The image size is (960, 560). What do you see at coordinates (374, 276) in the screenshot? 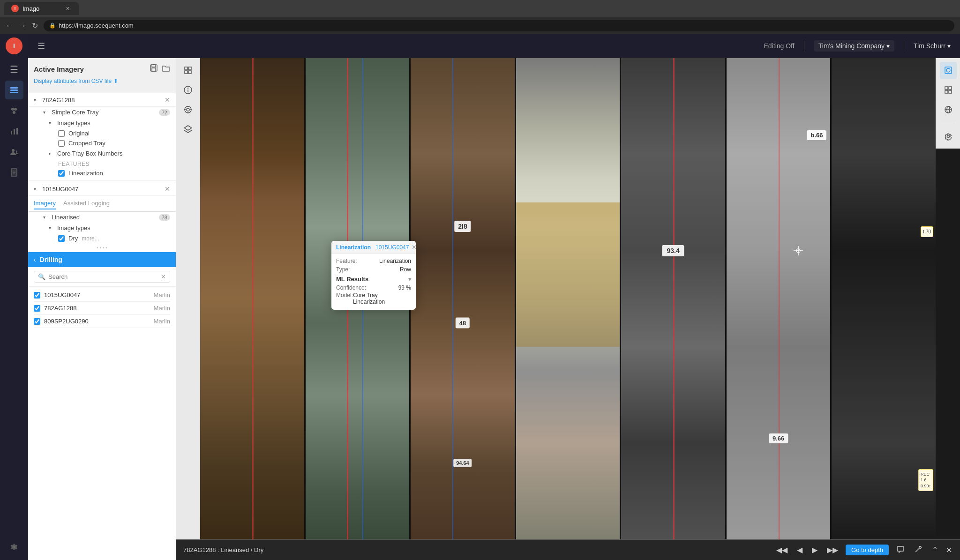
I see `feature-popup: Linearization 1015UG0047 ✕ Feature` at bounding box center [374, 276].